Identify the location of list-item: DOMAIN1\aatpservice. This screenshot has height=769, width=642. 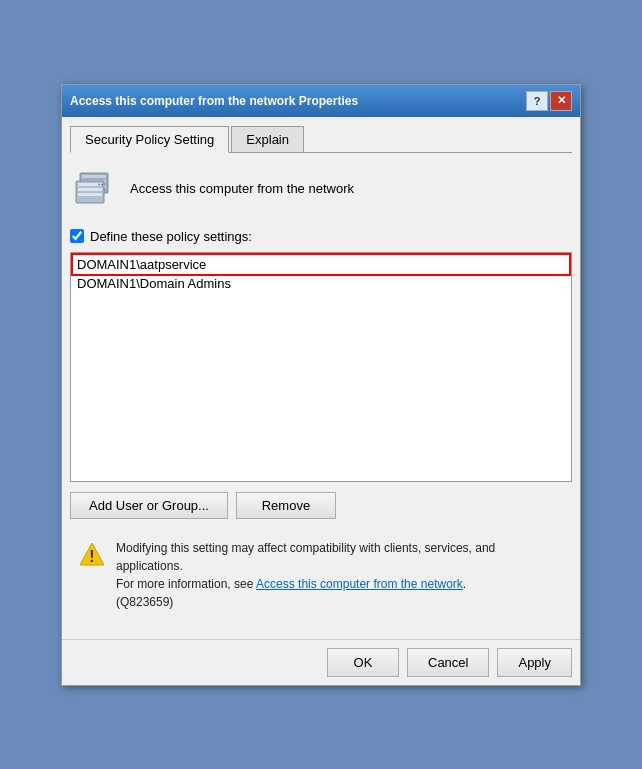
(321, 264).